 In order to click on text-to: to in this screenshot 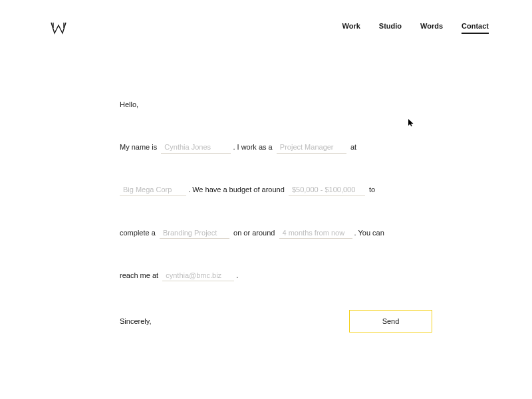, I will do `click(370, 190)`.